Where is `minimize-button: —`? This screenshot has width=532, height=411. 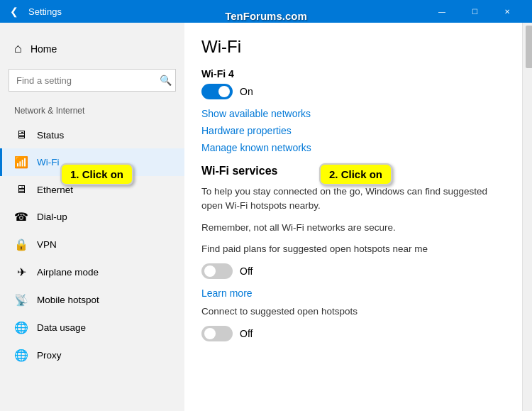 minimize-button: — is located at coordinates (442, 11).